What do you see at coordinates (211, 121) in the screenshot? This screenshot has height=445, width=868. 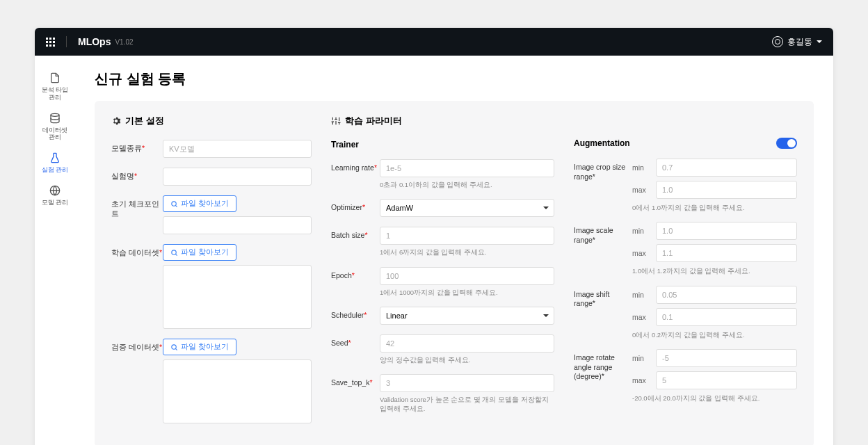 I see `basic-section-title: 기본 설정` at bounding box center [211, 121].